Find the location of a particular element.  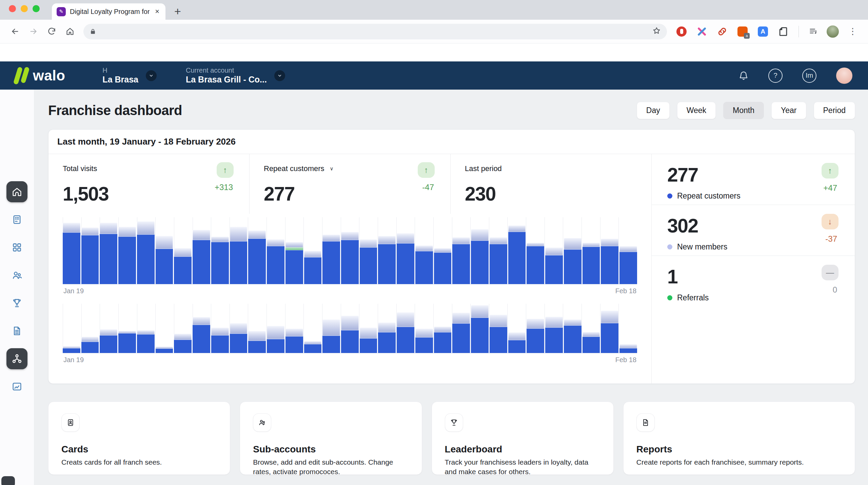

stat-label: Total visits is located at coordinates (80, 169).